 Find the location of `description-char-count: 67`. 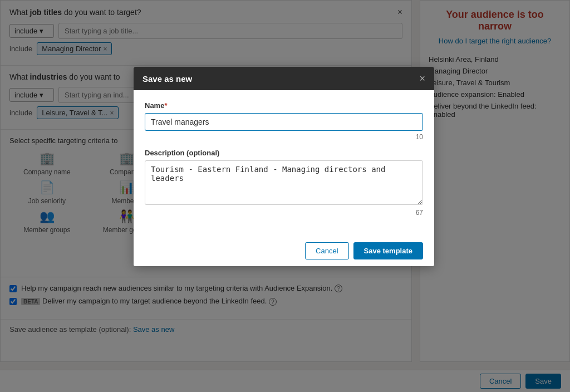

description-char-count: 67 is located at coordinates (284, 213).